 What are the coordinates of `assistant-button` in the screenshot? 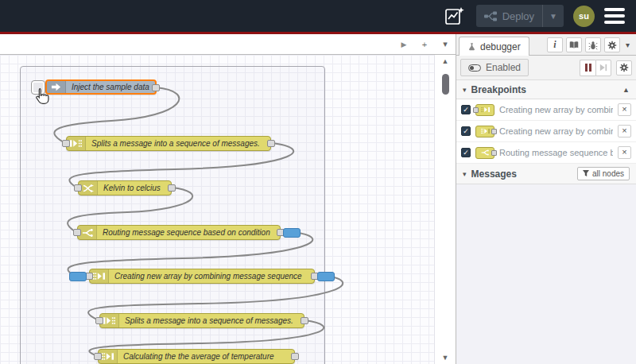 It's located at (455, 16).